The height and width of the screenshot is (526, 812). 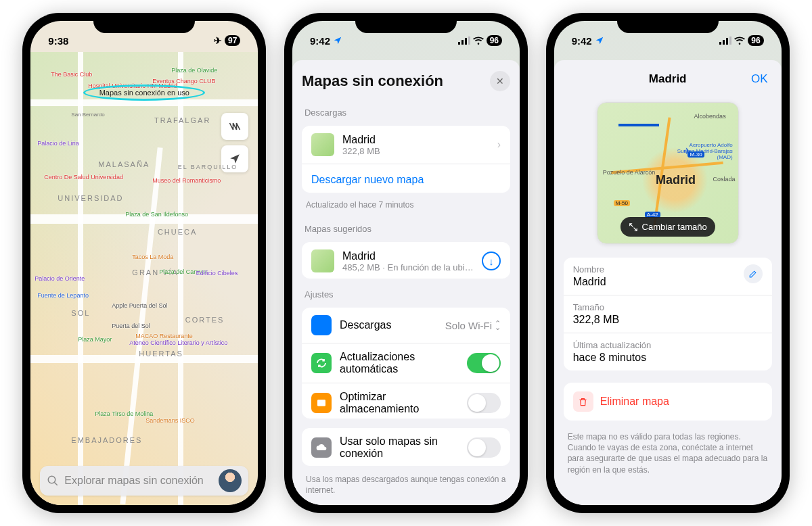 What do you see at coordinates (161, 354) in the screenshot?
I see `map-district-label: HUERTAS` at bounding box center [161, 354].